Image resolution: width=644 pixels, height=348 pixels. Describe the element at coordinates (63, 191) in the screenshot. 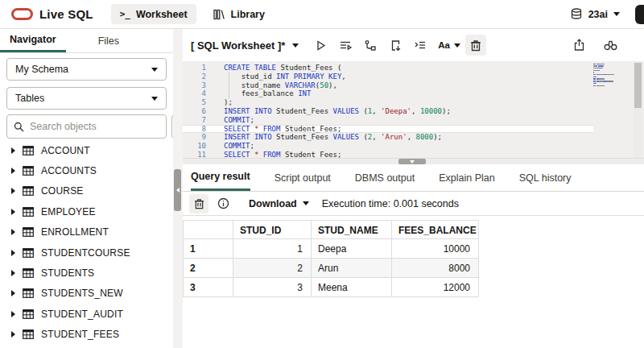

I see `table-name: COURSE` at that location.